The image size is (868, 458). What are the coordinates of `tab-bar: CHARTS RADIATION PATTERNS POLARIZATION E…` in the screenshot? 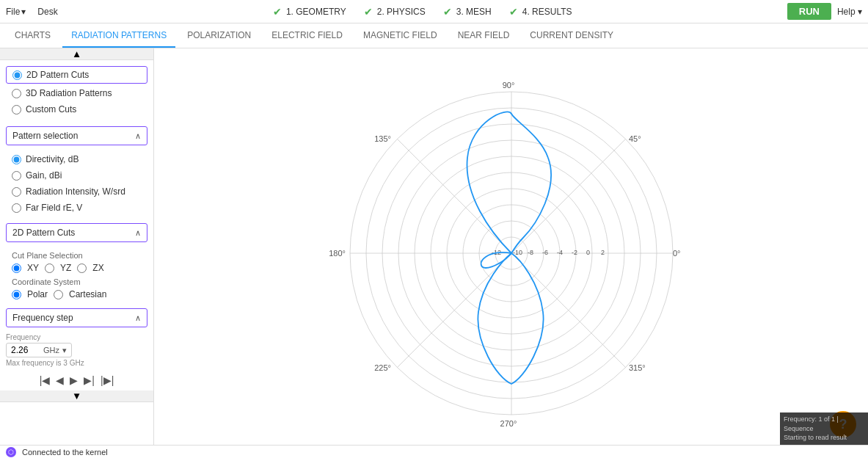 It's located at (434, 36).